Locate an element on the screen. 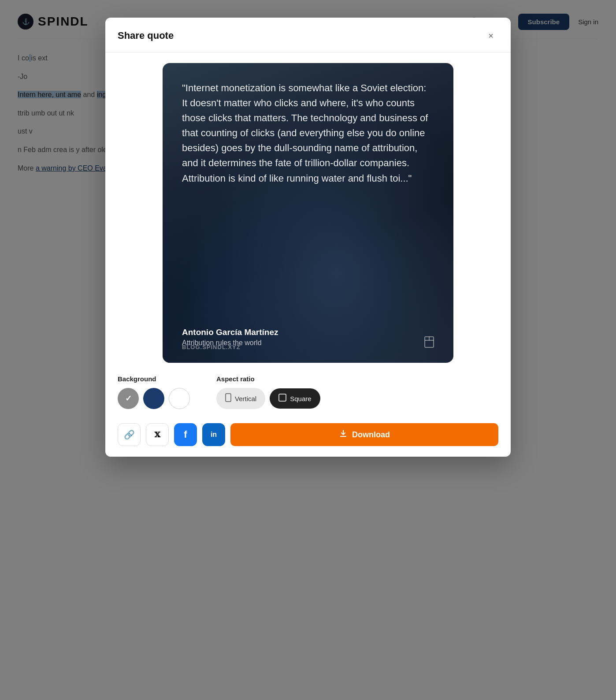 This screenshot has width=616, height=700. aspect-square-button: Square is located at coordinates (295, 398).